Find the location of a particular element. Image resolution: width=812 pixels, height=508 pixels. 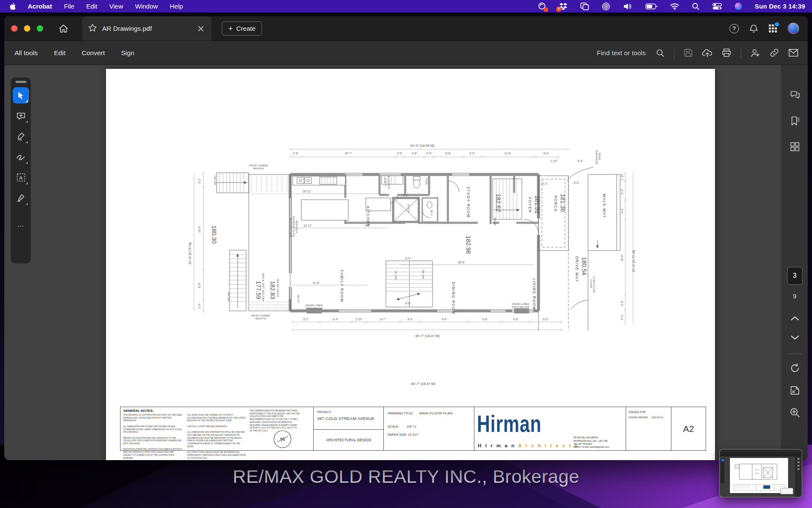

dim-label: 5'-0" is located at coordinates (577, 183).